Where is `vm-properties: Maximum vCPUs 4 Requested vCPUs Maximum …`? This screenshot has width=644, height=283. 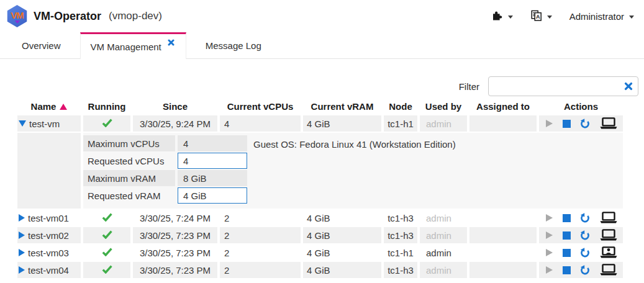
vm-properties: Maximum vCPUs 4 Requested vCPUs Maximum … is located at coordinates (165, 169).